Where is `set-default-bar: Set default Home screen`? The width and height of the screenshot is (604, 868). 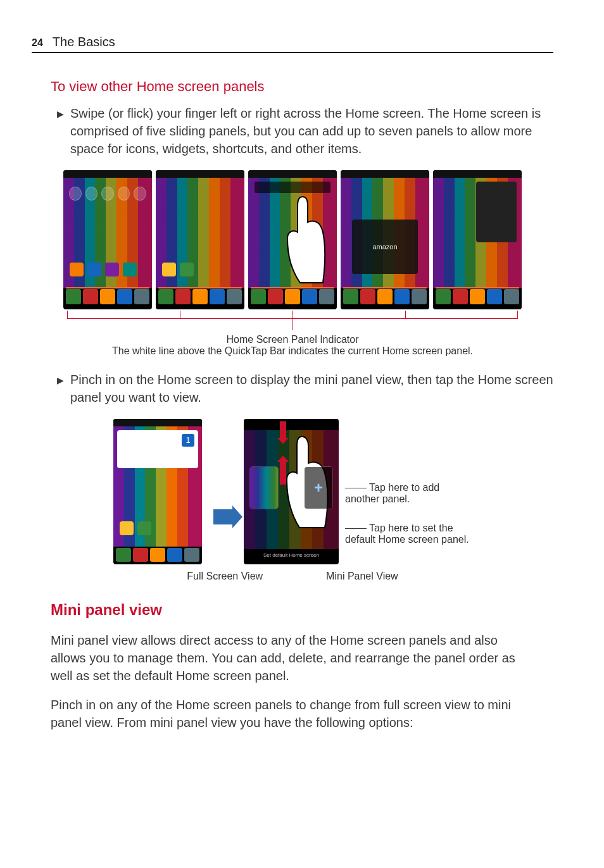
set-default-bar: Set default Home screen is located at coordinates (291, 555).